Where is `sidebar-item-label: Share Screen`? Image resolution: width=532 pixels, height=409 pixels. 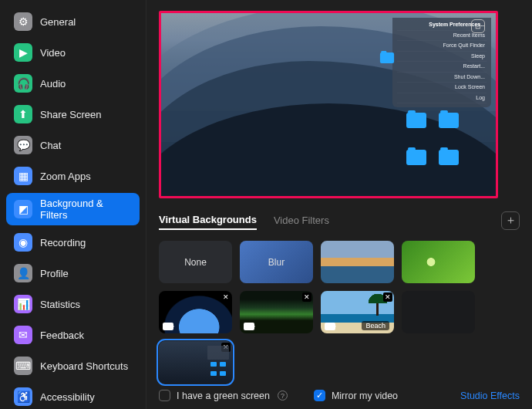
sidebar-item-label: Share Screen is located at coordinates (71, 114).